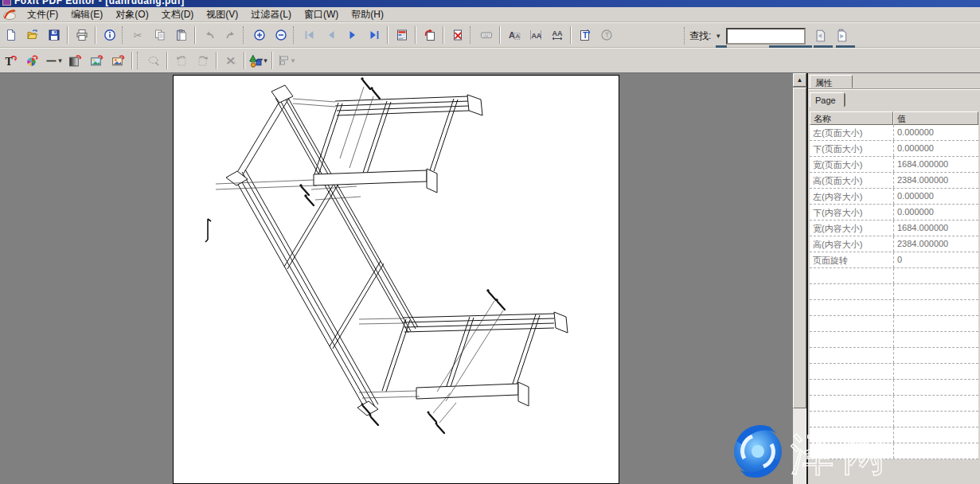 This screenshot has height=484, width=980. What do you see at coordinates (799, 248) in the screenshot?
I see `scrollbar-thumb` at bounding box center [799, 248].